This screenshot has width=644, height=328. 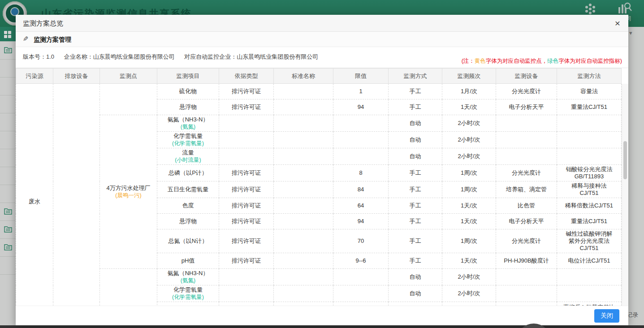 I want to click on column-header: 排放设备, so click(x=77, y=76).